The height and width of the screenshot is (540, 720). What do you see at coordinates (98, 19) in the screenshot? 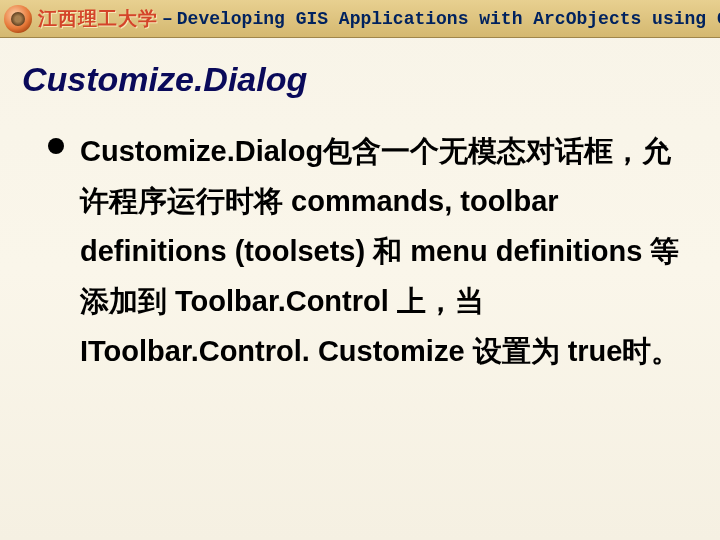
I see `header-university-name: 江西理工大学` at bounding box center [98, 19].